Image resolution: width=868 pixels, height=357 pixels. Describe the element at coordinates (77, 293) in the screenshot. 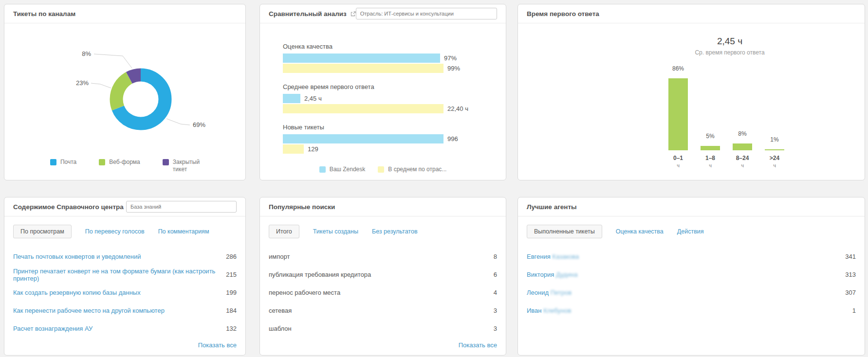

I see `article-link: Как создать резервную копию базы данных` at that location.